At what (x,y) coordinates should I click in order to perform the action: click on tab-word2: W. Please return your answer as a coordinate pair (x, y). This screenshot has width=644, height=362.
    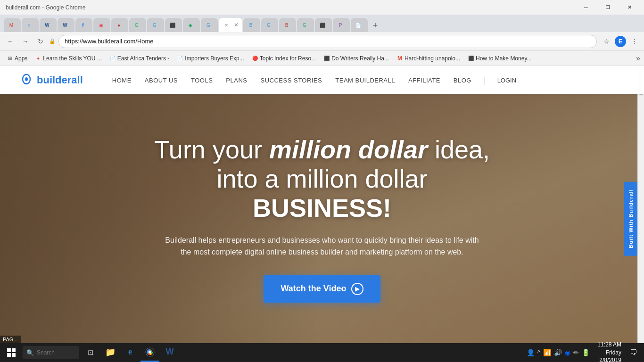
    Looking at the image, I should click on (66, 25).